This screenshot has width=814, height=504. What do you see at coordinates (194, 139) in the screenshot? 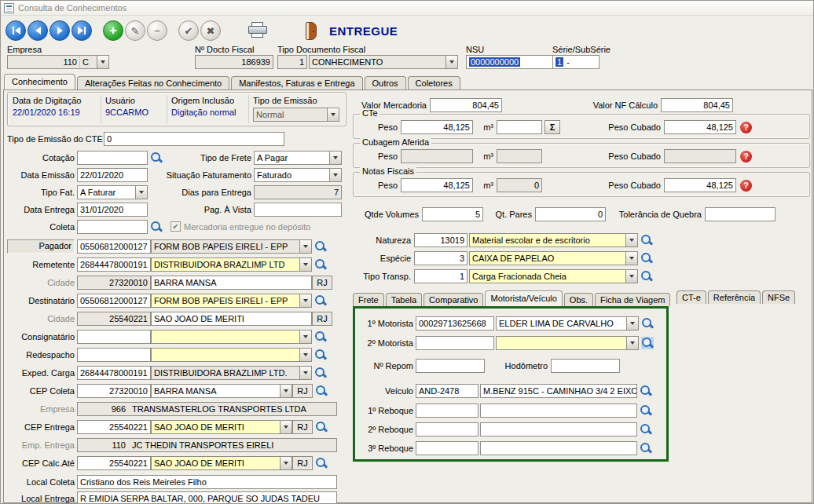
I see `cte-emissao-field: 0` at bounding box center [194, 139].